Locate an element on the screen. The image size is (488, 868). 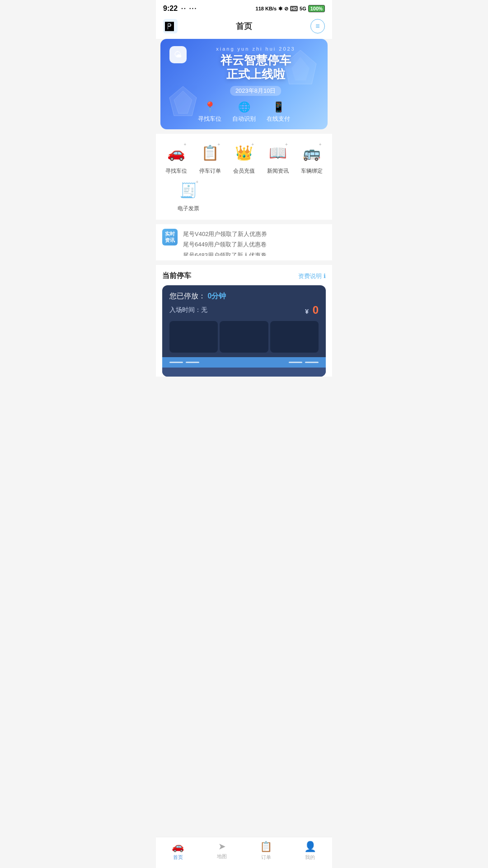
network-speed: 118 KB/s is located at coordinates (266, 9).